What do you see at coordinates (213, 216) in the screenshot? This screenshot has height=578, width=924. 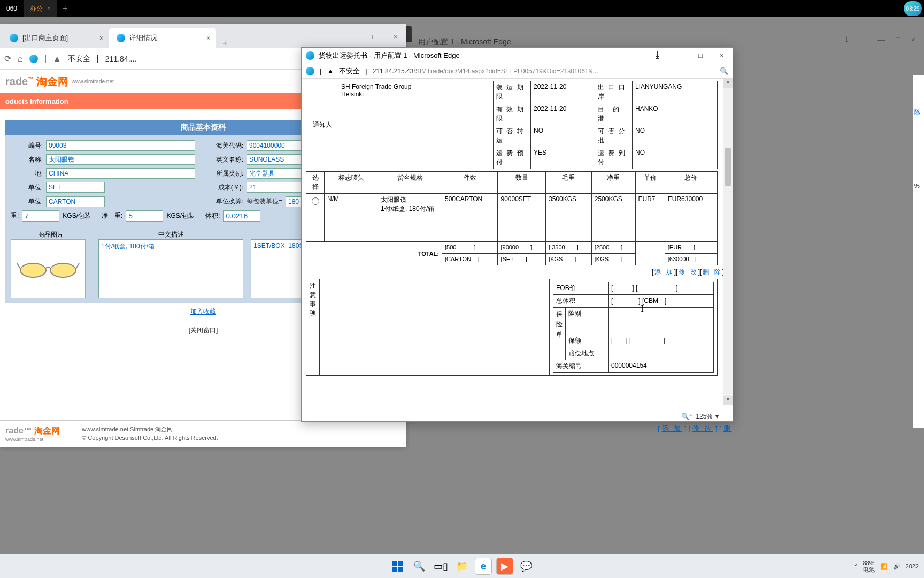 I see `label-vol: 体积:` at bounding box center [213, 216].